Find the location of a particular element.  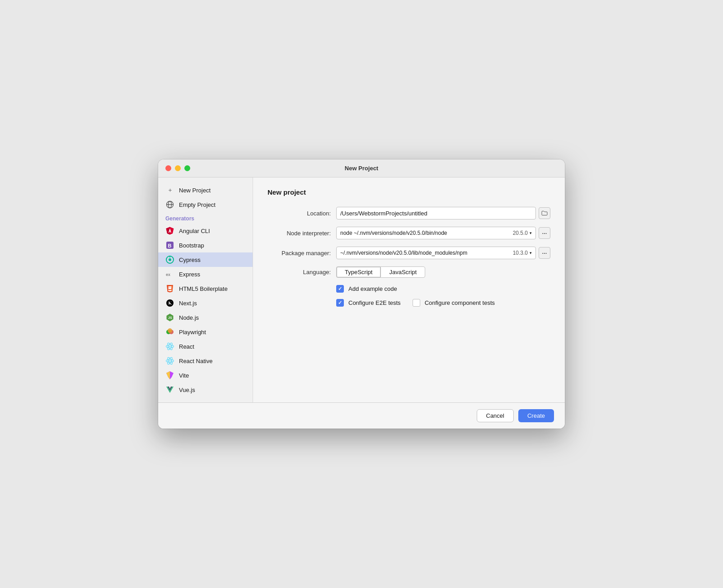

angular-icon is located at coordinates (170, 231).